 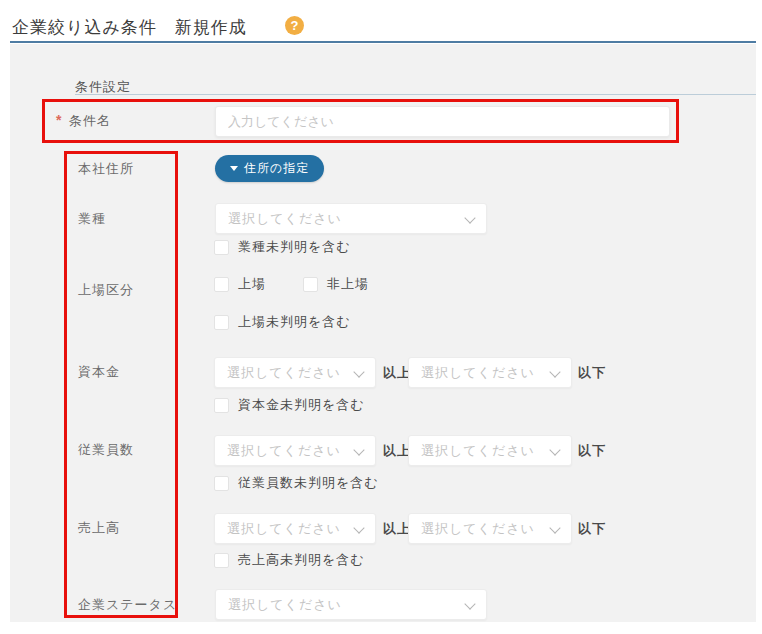 What do you see at coordinates (130, 28) in the screenshot?
I see `page-title: 企業絞り込み条件 新規作成` at bounding box center [130, 28].